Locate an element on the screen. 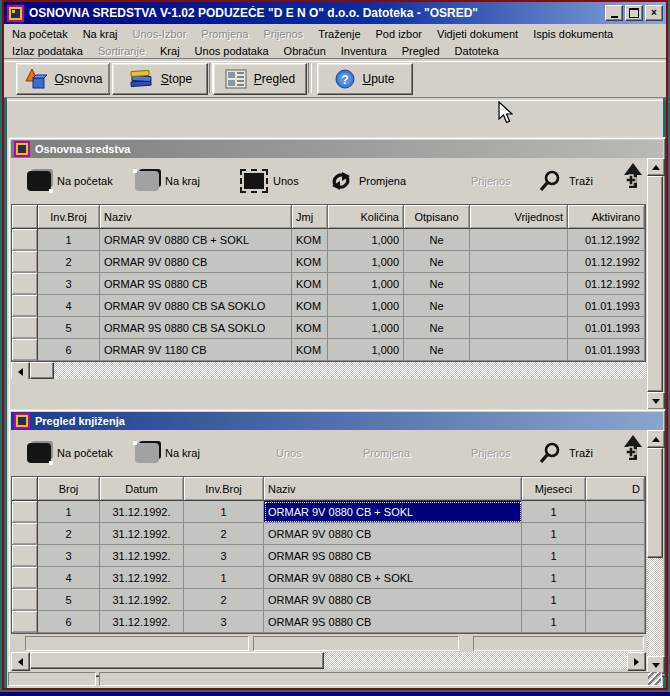  column-header-jmj: Jmj is located at coordinates (310, 217).